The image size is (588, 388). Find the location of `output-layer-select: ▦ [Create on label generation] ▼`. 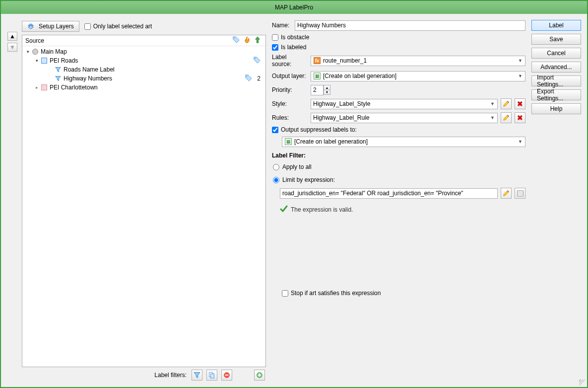

output-layer-select: ▦ [Create on label generation] ▼ is located at coordinates (418, 77).